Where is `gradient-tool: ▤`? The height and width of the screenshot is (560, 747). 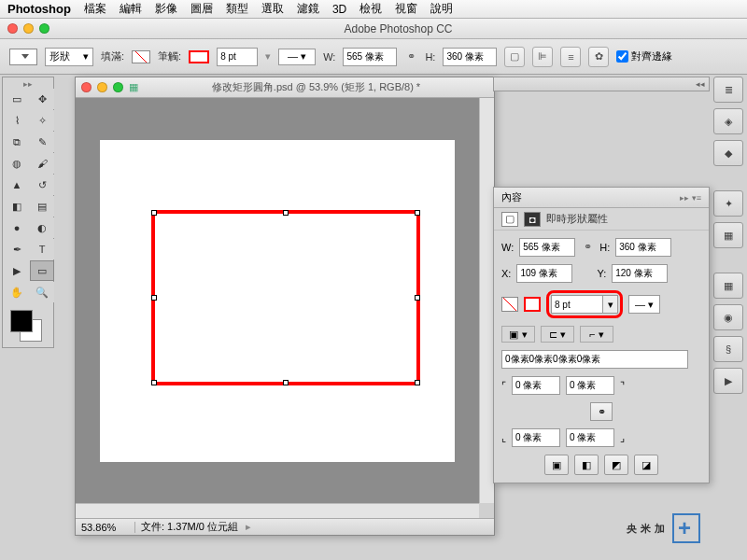 gradient-tool: ▤ is located at coordinates (42, 206).